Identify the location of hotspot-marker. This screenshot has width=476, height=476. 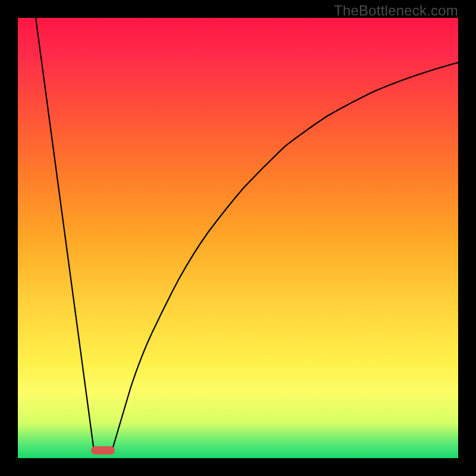
(103, 450).